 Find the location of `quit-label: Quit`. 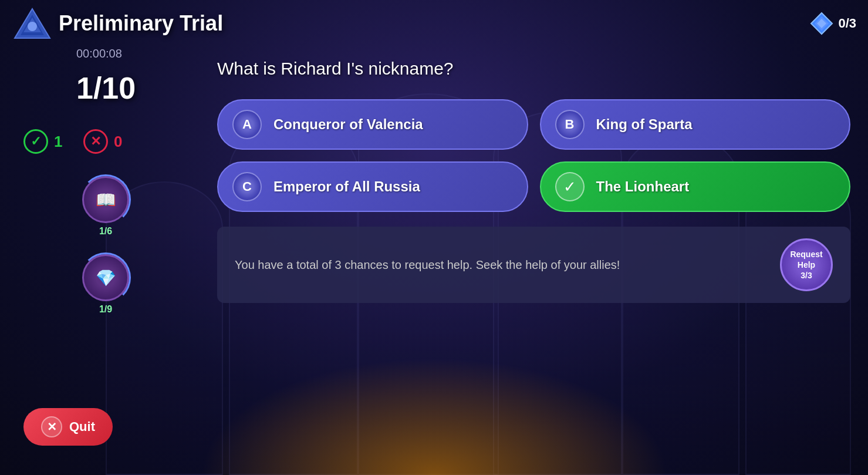

quit-label: Quit is located at coordinates (82, 427).